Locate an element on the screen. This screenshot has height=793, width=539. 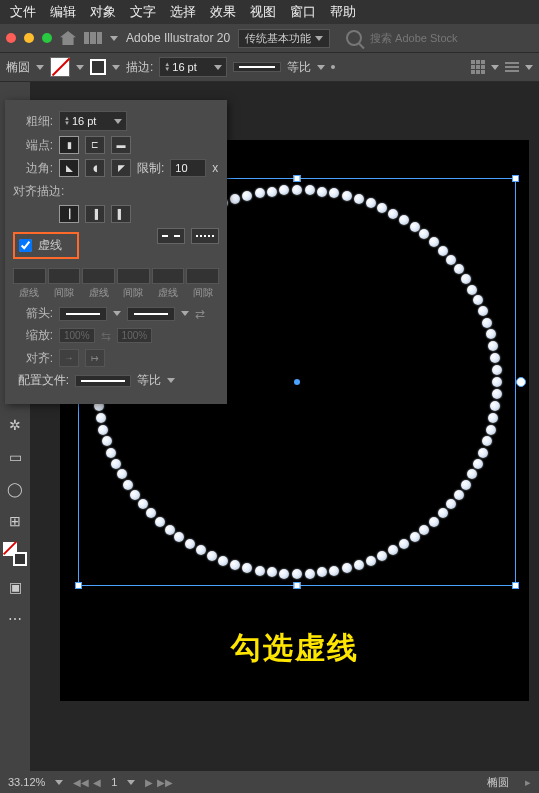
dashed-line-checkbox is located at coordinates (26, 246).